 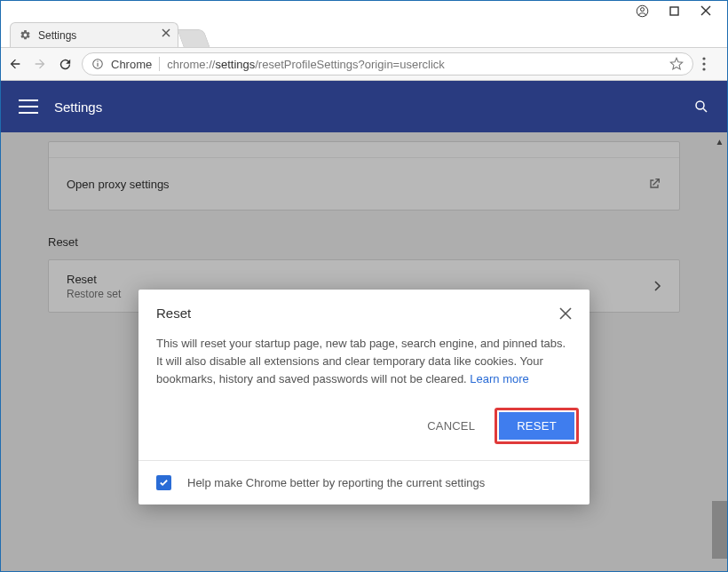 What do you see at coordinates (166, 33) in the screenshot?
I see `tab-close-icon` at bounding box center [166, 33].